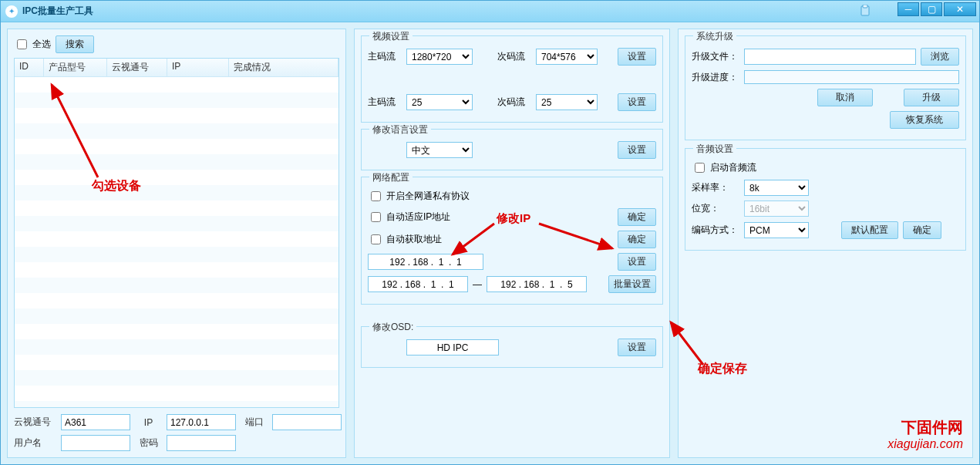  I want to click on ip-input, so click(201, 423).